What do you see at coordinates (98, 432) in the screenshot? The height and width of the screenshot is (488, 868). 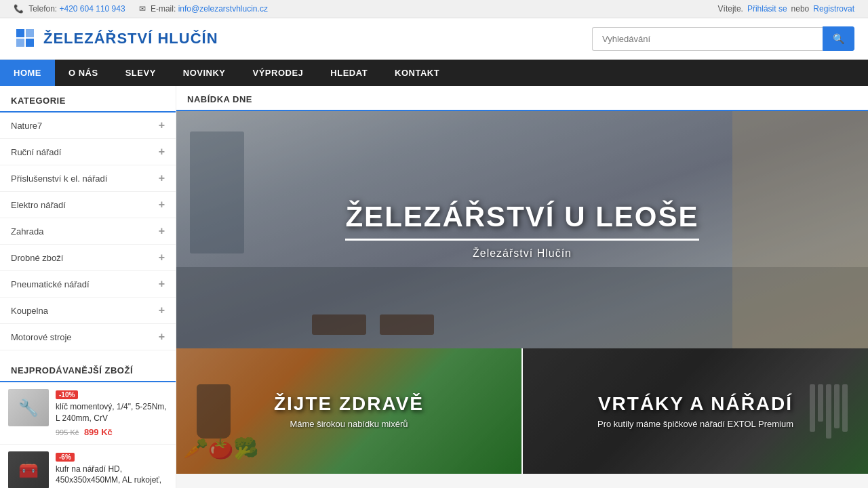 I see `price-new-1: 899 Kč` at bounding box center [98, 432].